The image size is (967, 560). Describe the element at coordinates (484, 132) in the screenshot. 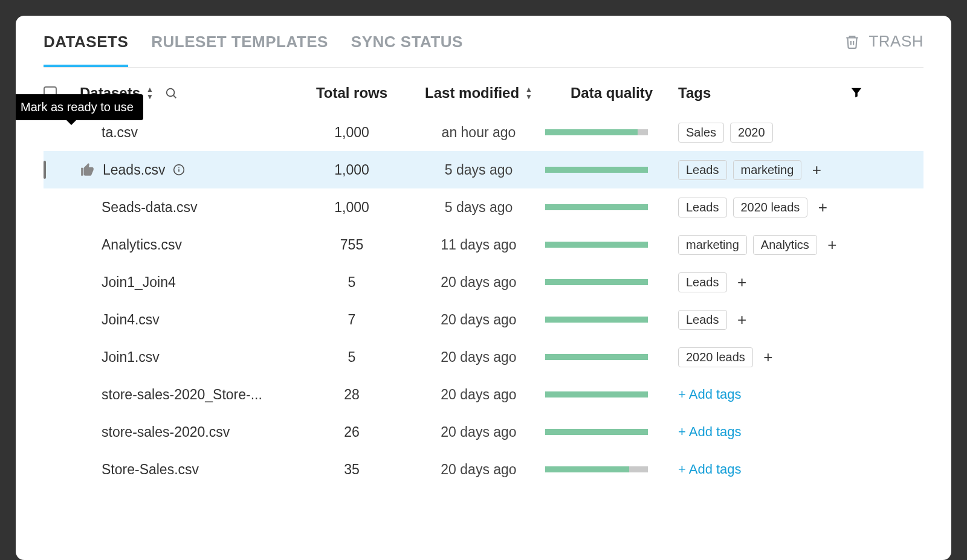

I see `table-row: ta.csv1,000an hour agoSales2020` at that location.